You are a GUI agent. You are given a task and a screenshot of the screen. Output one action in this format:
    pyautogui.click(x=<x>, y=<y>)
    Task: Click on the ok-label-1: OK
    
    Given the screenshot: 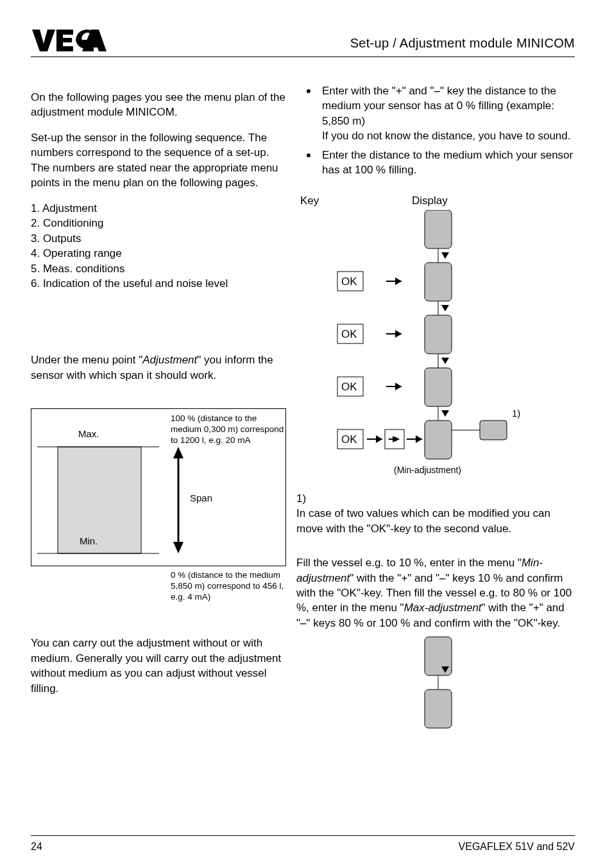 What is the action you would take?
    pyautogui.click(x=349, y=281)
    